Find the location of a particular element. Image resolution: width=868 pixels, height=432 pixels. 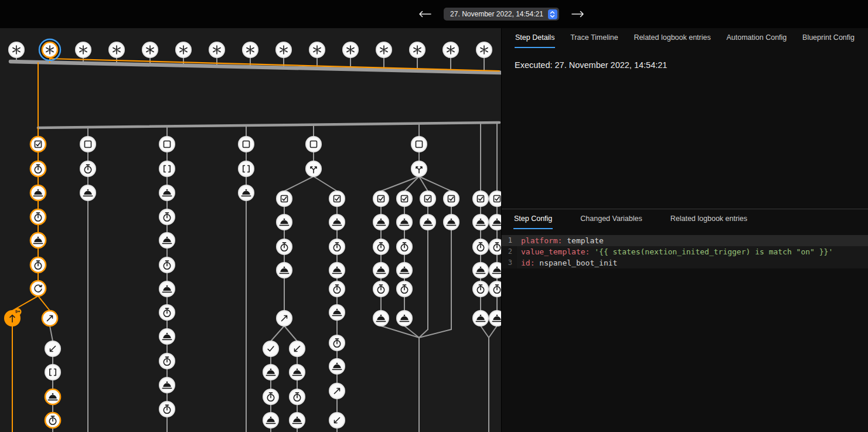

tab-blueprint-config: Blueprint Config is located at coordinates (829, 39).